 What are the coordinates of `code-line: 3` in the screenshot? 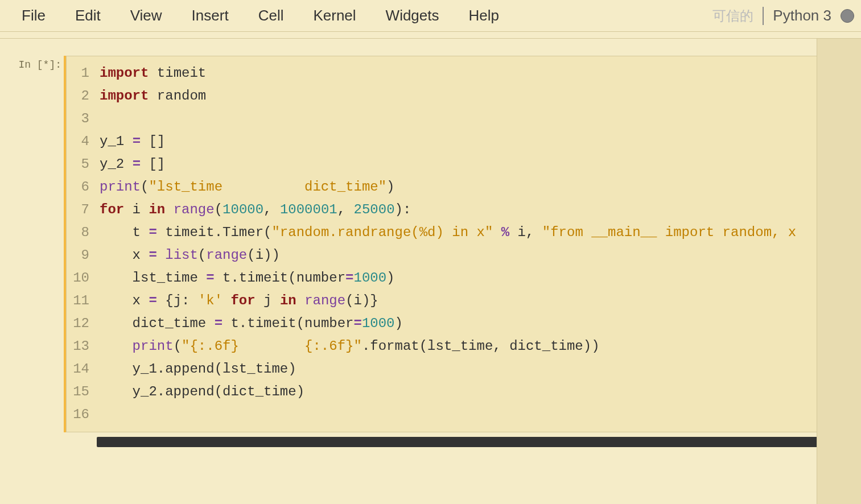 It's located at (461, 119).